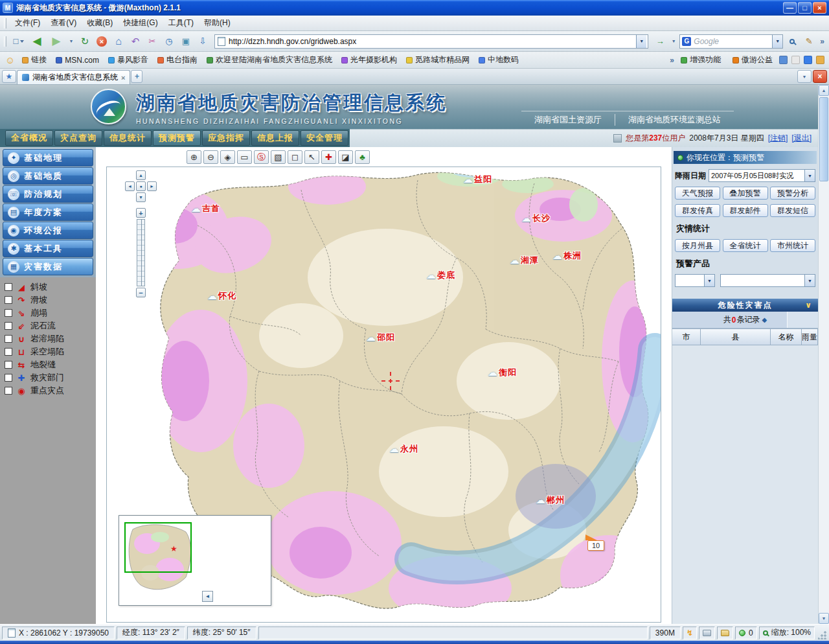 The height and width of the screenshot is (644, 829). What do you see at coordinates (824, 91) in the screenshot?
I see `scroll-up-button` at bounding box center [824, 91].